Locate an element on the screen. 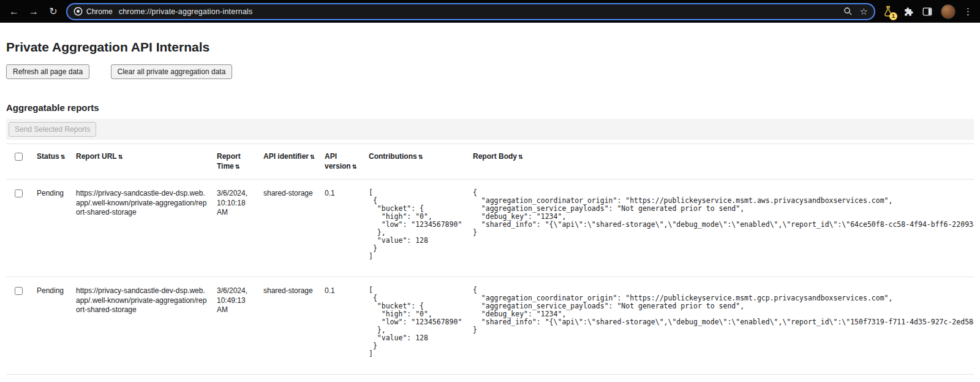  send-selected-button: Send Selected Reports is located at coordinates (53, 129).